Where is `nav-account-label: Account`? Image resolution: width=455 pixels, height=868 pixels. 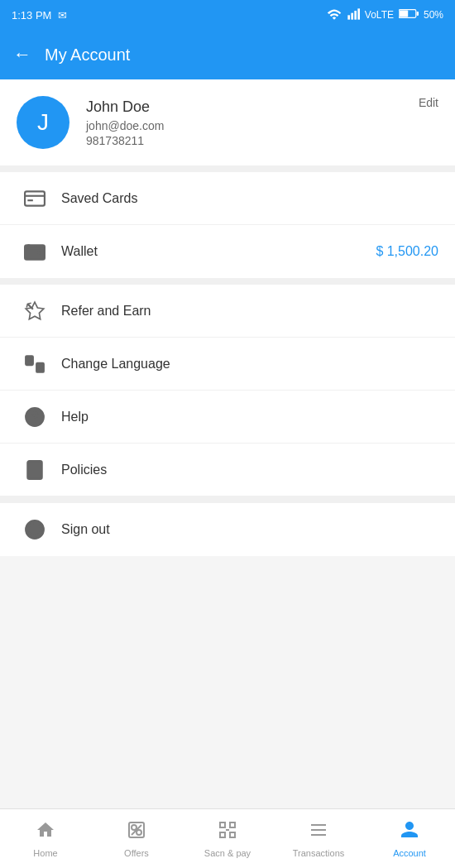
nav-account-label: Account is located at coordinates (410, 853).